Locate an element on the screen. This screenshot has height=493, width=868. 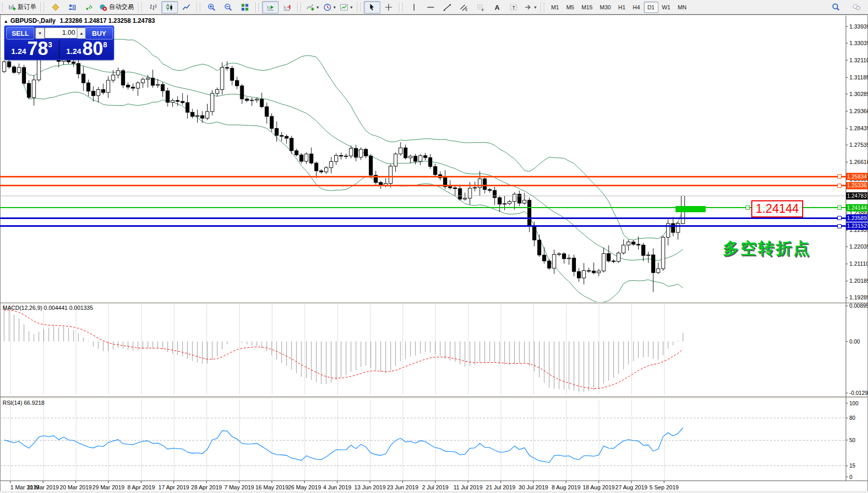
macd-values: 0.004441 0.001335 is located at coordinates (68, 308).